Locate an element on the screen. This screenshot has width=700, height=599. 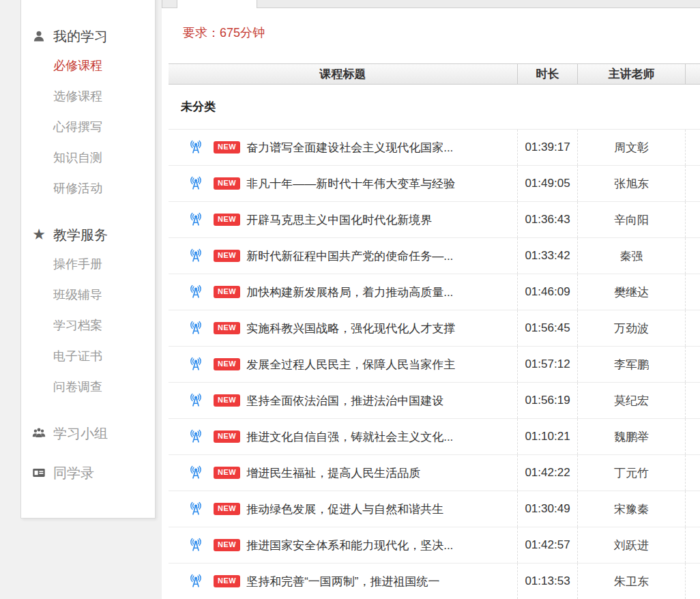
column-header-duration: 时长 is located at coordinates (547, 74).